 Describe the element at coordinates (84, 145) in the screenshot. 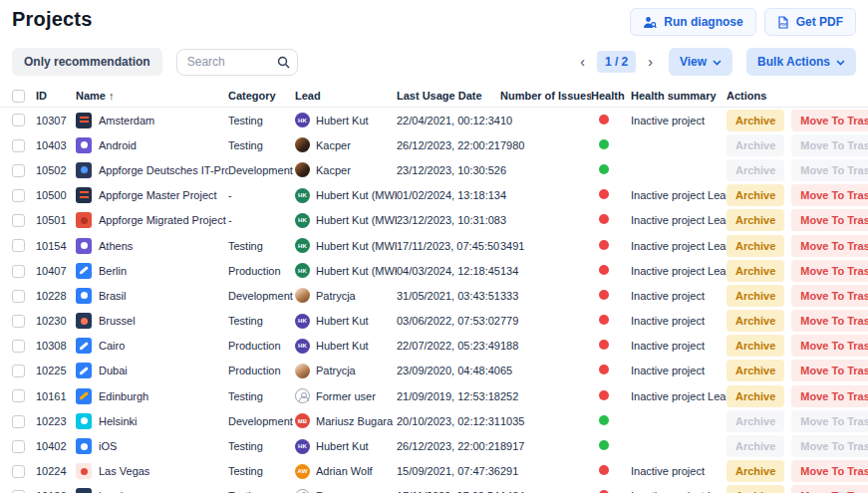

I see `project-avatar-icon` at that location.